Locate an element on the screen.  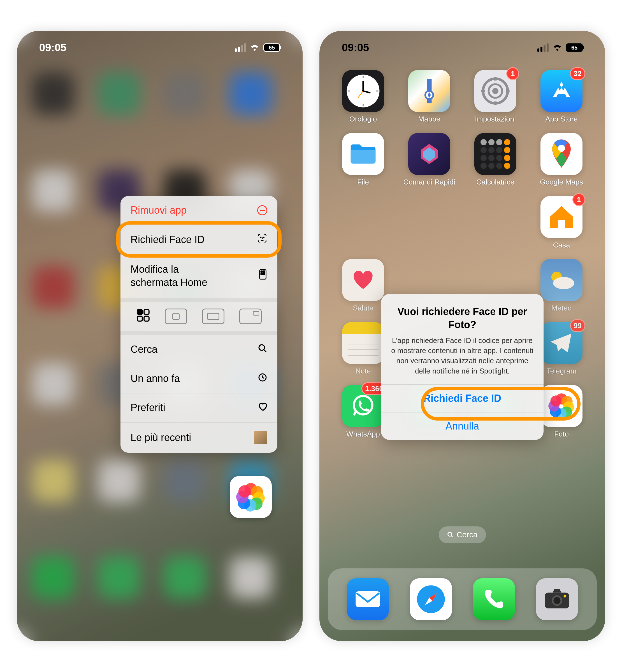
badge: 99 is located at coordinates (578, 326).